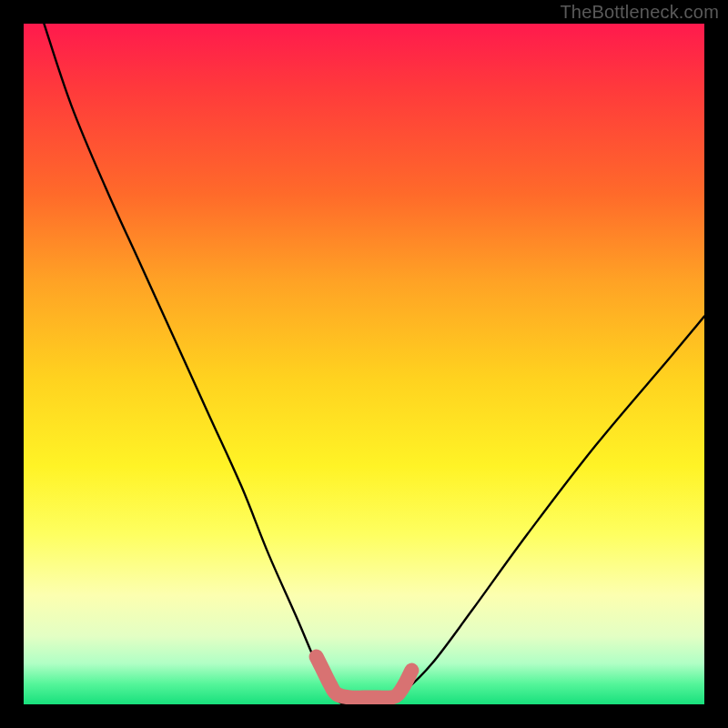  Describe the element at coordinates (639, 13) in the screenshot. I see `attribution-label: TheBottleneck.com` at that location.